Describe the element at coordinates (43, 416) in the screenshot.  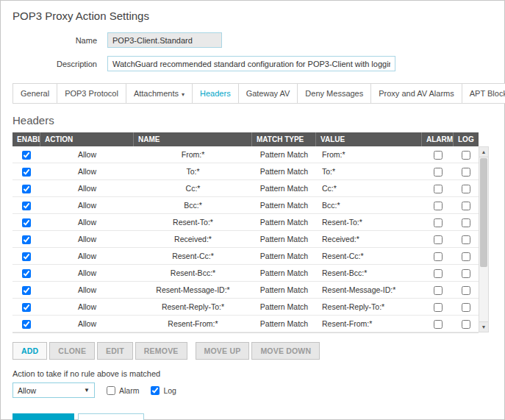
I see `save-button: SAVE` at that location.